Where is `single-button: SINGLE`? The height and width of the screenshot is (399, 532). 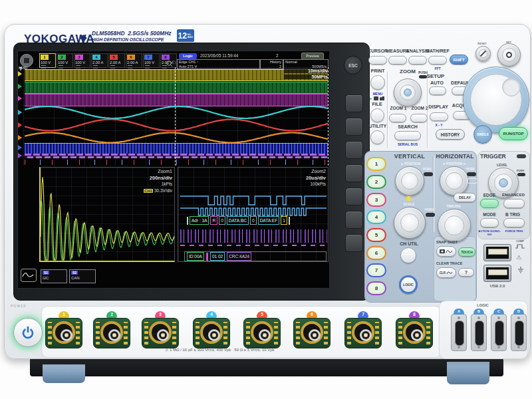 single-button: SINGLE is located at coordinates (483, 134).